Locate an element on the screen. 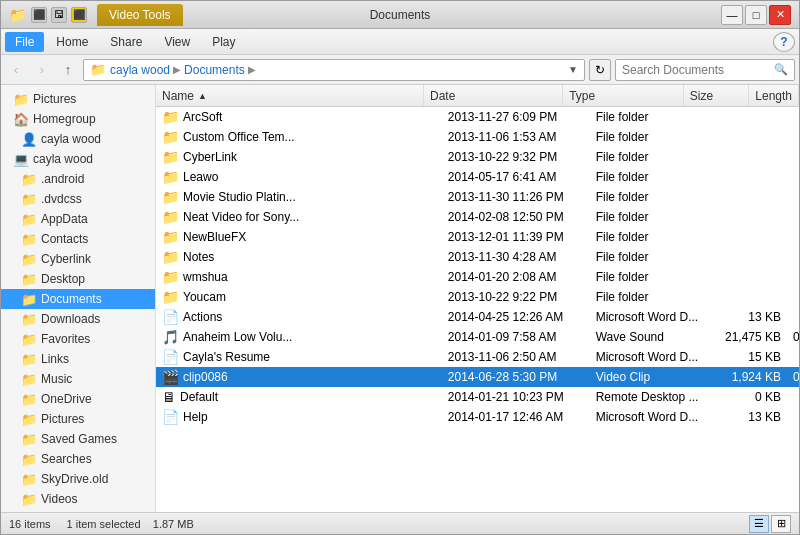 The image size is (800, 535). file-name: clip0086 is located at coordinates (206, 377).